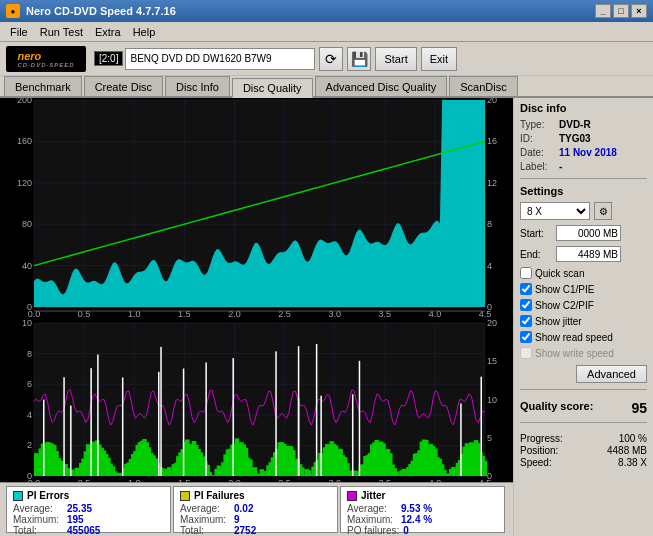 The width and height of the screenshot is (653, 536). Describe the element at coordinates (632, 462) in the screenshot. I see `speed-value: 8.38 X` at that location.